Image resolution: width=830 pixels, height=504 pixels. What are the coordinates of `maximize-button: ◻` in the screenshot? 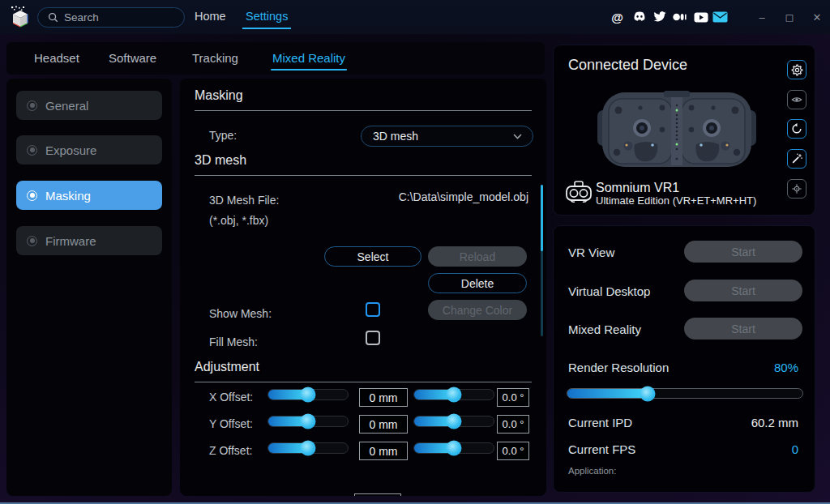 It's located at (789, 17).